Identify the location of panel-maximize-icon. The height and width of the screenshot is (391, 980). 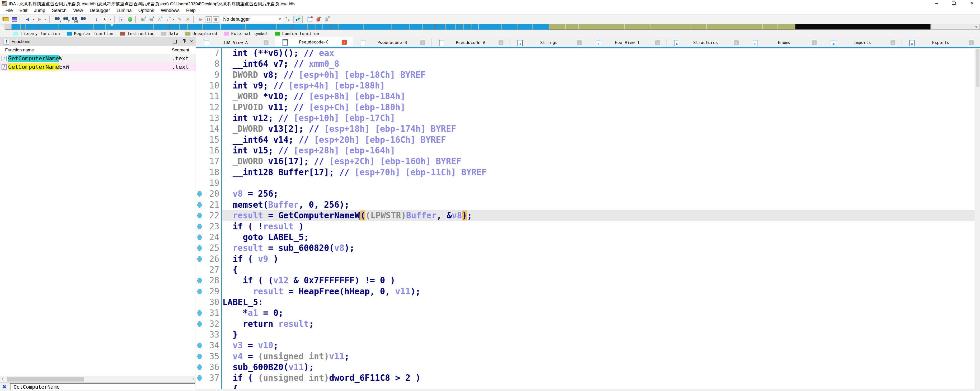
(175, 41).